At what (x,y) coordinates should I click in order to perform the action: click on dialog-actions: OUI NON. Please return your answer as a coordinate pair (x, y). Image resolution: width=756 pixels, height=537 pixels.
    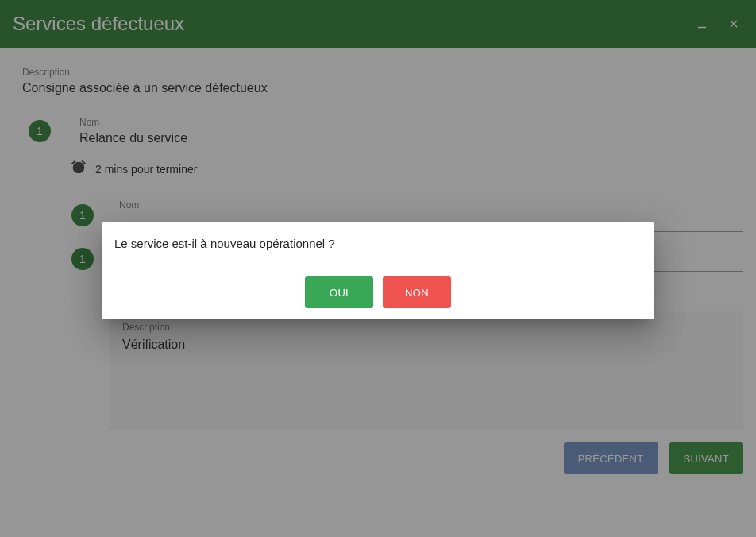
    Looking at the image, I should click on (378, 292).